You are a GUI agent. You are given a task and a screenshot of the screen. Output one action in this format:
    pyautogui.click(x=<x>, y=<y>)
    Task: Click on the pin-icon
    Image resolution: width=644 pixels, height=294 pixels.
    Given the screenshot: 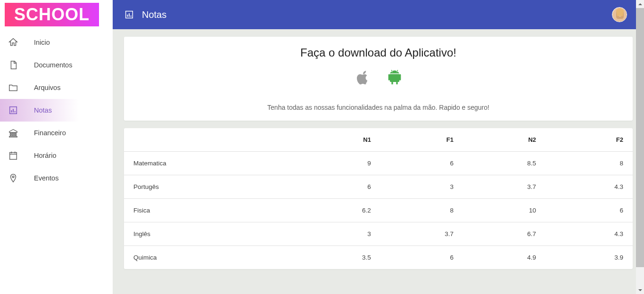 What is the action you would take?
    pyautogui.click(x=13, y=178)
    